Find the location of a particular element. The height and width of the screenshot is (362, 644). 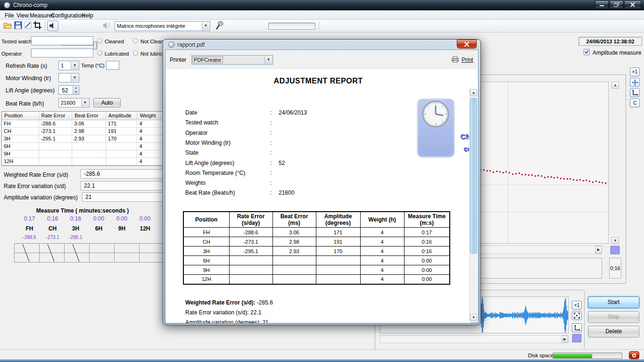

beat-rate-select: 21600 ▼ is located at coordinates (74, 103).